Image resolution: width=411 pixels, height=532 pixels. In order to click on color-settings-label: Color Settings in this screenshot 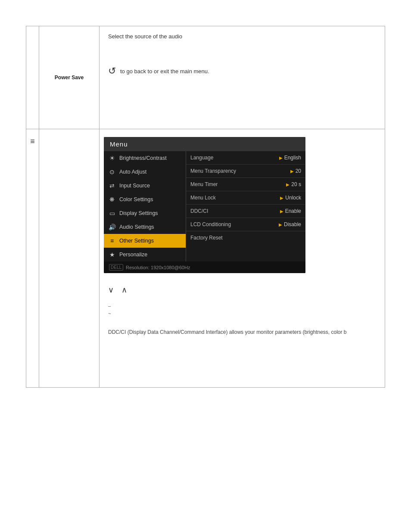, I will do `click(150, 199)`.